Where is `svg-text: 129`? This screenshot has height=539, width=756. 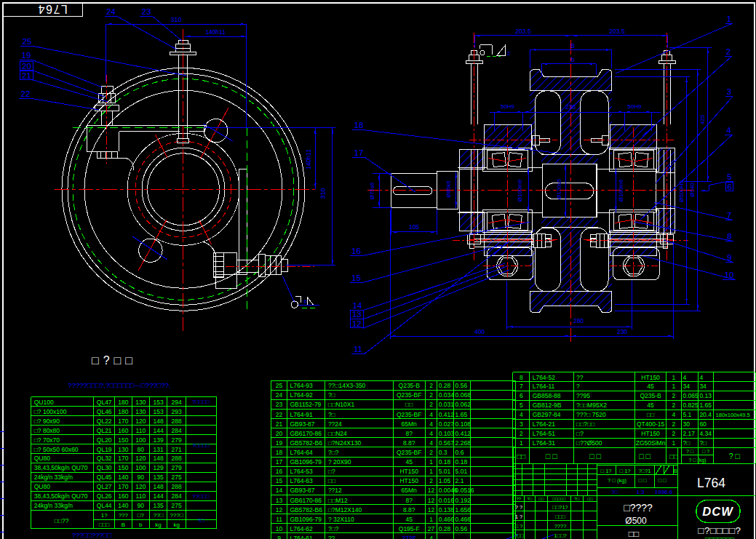
svg-text: 129 is located at coordinates (159, 468).